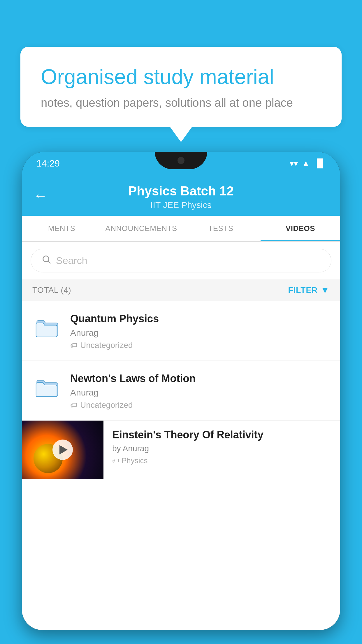 The image size is (362, 644). What do you see at coordinates (200, 331) in the screenshot?
I see `video-info: Quantum Physics Anurag 🏷 Uncategorized` at bounding box center [200, 331].